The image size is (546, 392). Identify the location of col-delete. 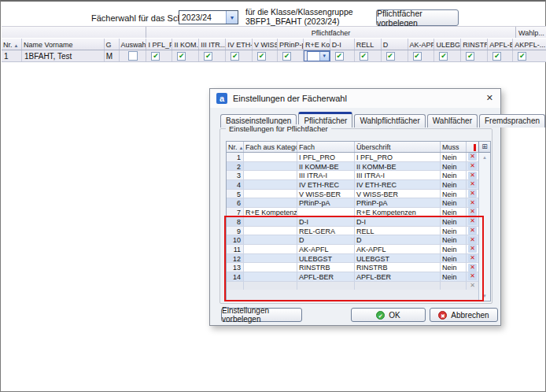
(473, 146).